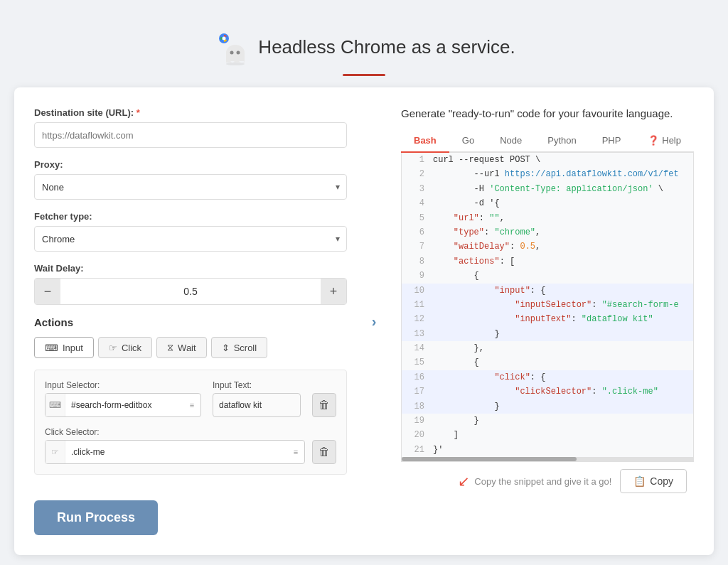 This screenshot has height=565, width=728. Describe the element at coordinates (468, 141) in the screenshot. I see `tab-go: Go` at that location.